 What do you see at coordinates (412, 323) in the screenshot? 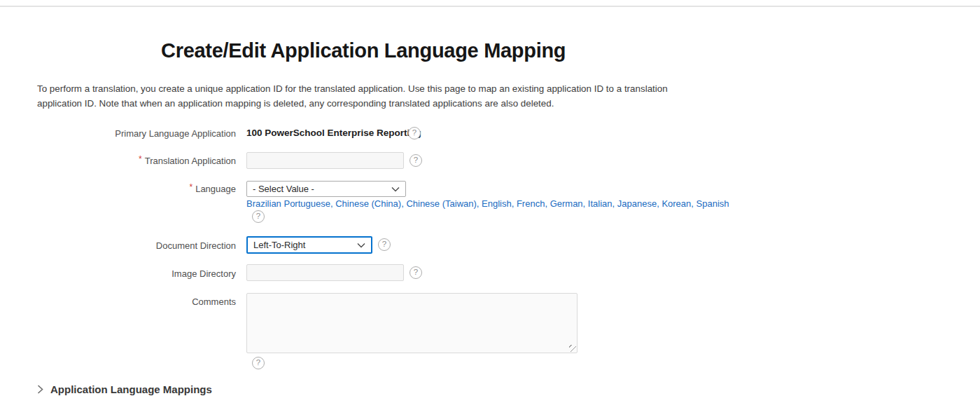
I see `comments-textarea` at bounding box center [412, 323].